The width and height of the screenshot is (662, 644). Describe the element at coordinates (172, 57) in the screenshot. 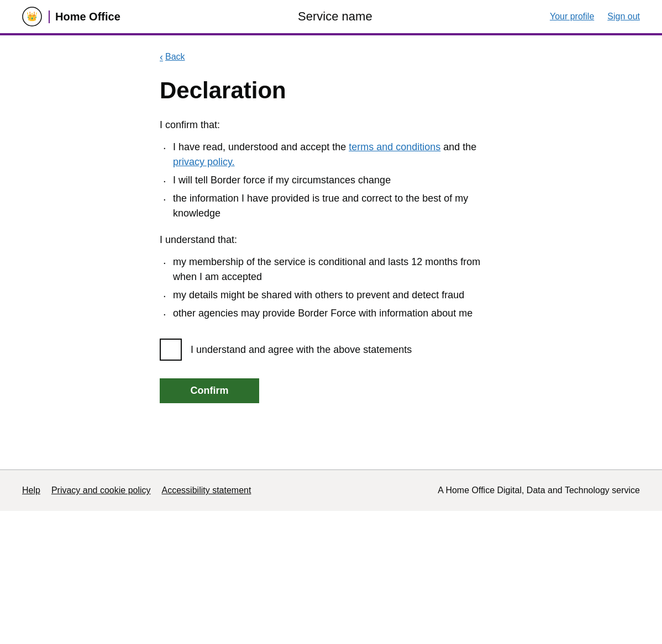

I see `back-link: Back` at that location.